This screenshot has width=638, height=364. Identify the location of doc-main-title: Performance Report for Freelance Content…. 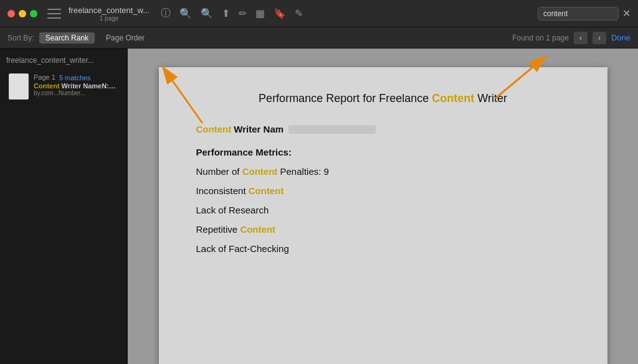
(383, 98).